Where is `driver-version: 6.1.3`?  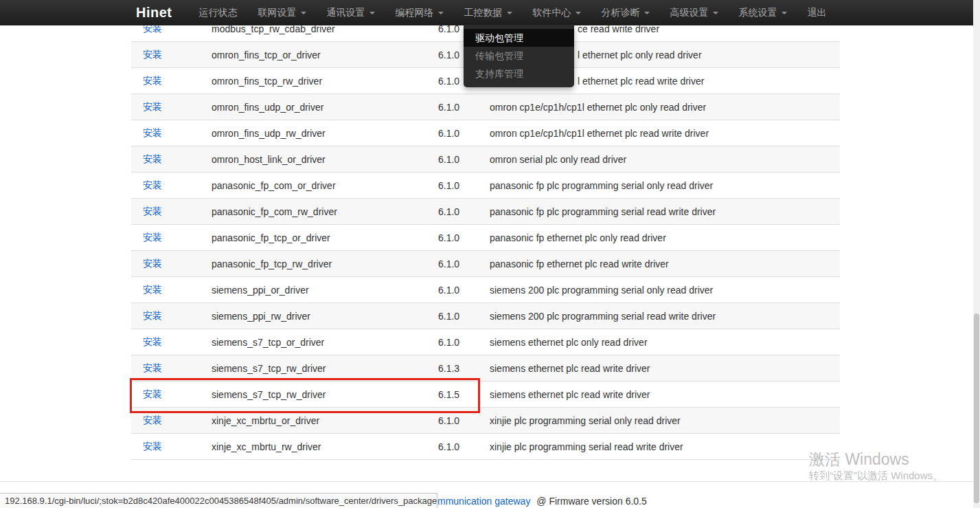 driver-version: 6.1.3 is located at coordinates (464, 368).